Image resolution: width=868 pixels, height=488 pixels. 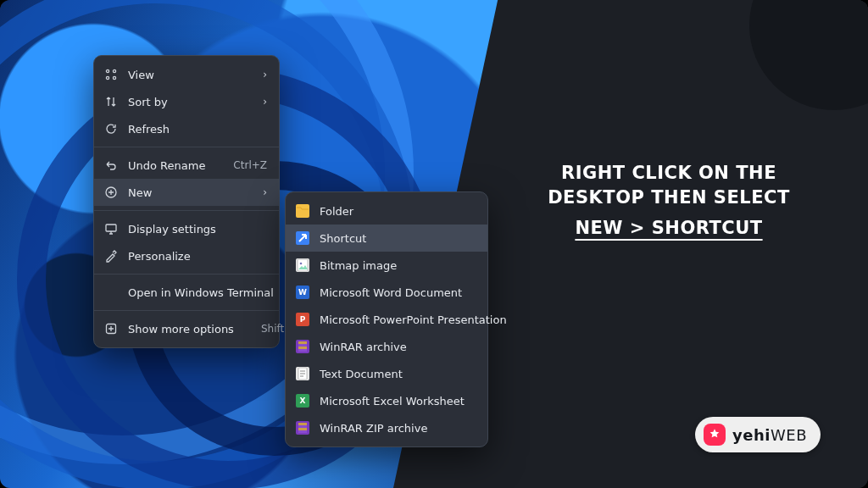 I want to click on instruction-line1: RIGHT CLICK ON THE, so click(x=669, y=173).